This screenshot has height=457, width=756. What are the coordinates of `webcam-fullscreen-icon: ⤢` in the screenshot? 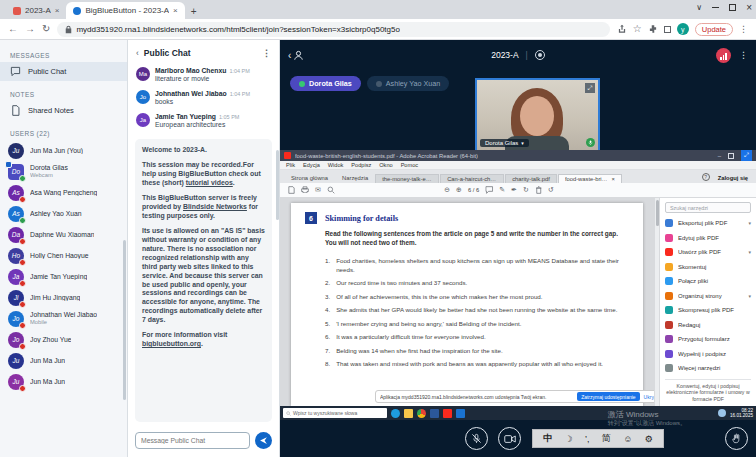 It's located at (590, 88).